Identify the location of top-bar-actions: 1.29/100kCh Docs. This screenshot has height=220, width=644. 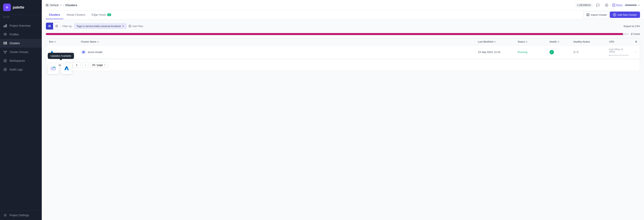
(608, 5).